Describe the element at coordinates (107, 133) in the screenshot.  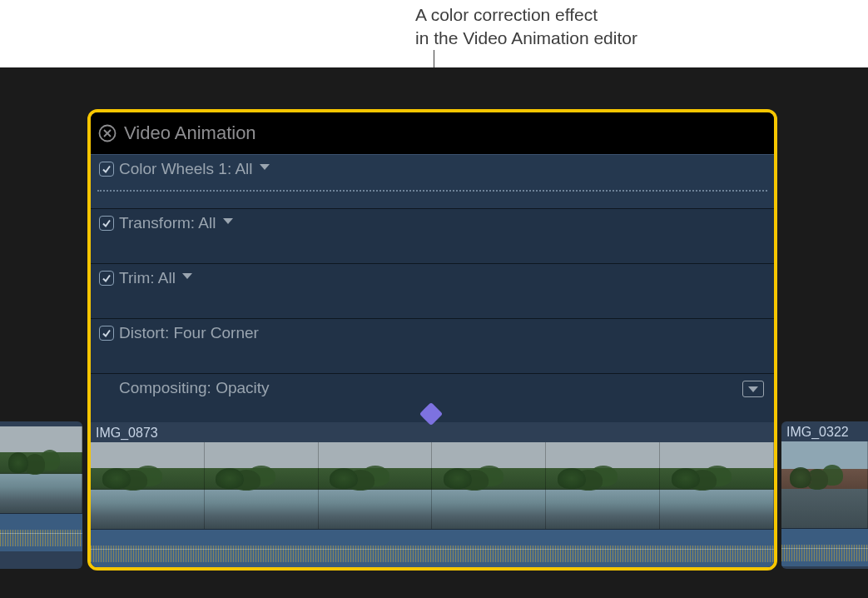
I see `close-icon` at that location.